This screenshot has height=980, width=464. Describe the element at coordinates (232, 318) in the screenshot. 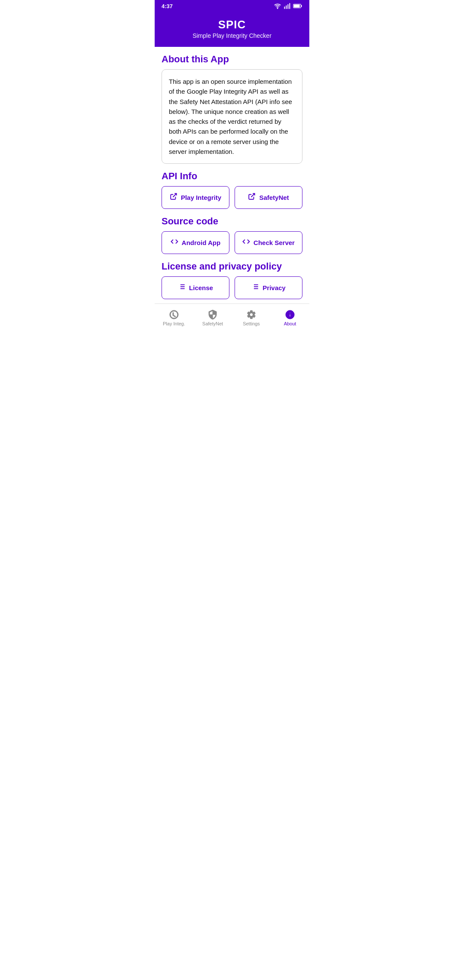

I see `bottom-nav: Play Integ. SafetyNet Settings About` at that location.